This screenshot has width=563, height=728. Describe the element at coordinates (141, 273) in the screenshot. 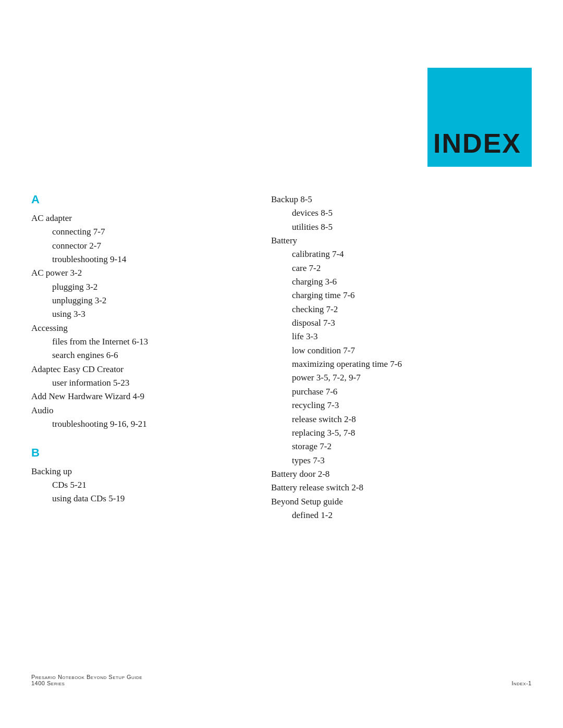

I see `list-item: AC power 3-2` at that location.